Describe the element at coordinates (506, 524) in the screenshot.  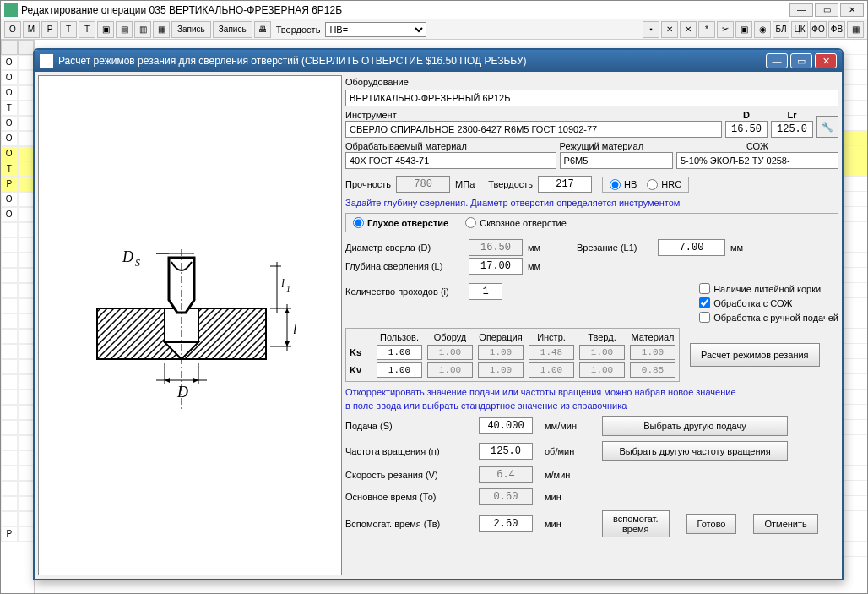
I see `tv-field` at that location.